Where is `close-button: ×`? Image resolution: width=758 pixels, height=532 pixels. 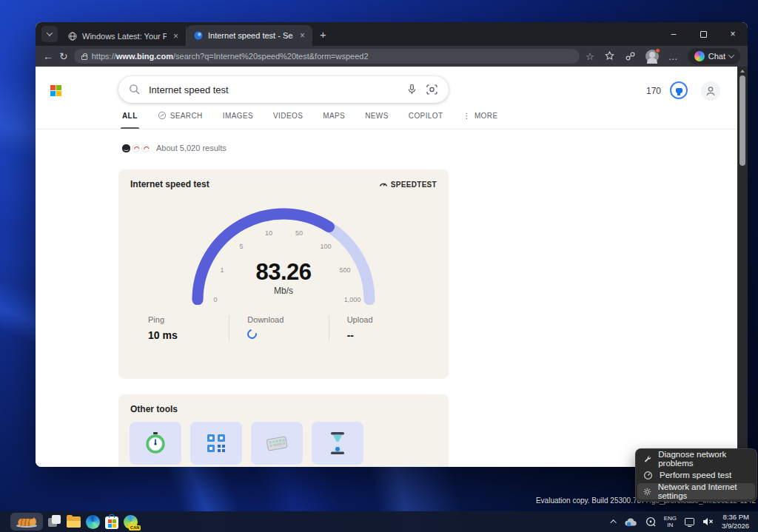 close-button: × is located at coordinates (733, 34).